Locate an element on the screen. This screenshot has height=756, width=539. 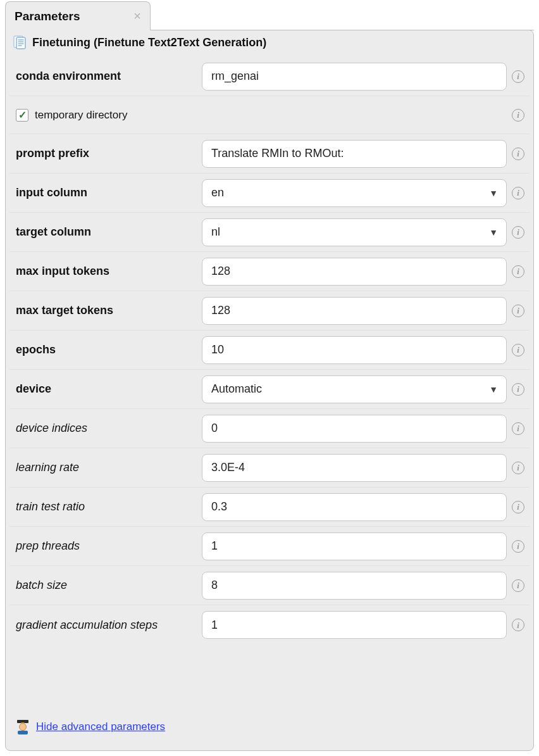
row-device: device ▼ i is located at coordinates (270, 389).